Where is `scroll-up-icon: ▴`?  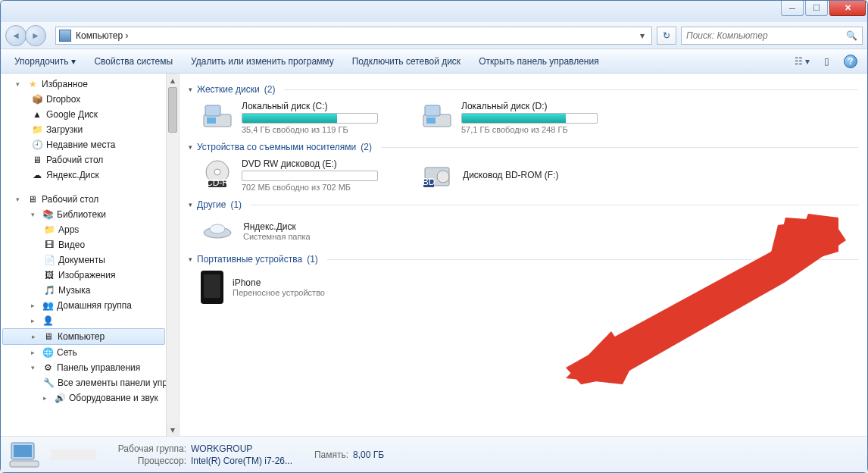 scroll-up-icon: ▴ is located at coordinates (173, 80).